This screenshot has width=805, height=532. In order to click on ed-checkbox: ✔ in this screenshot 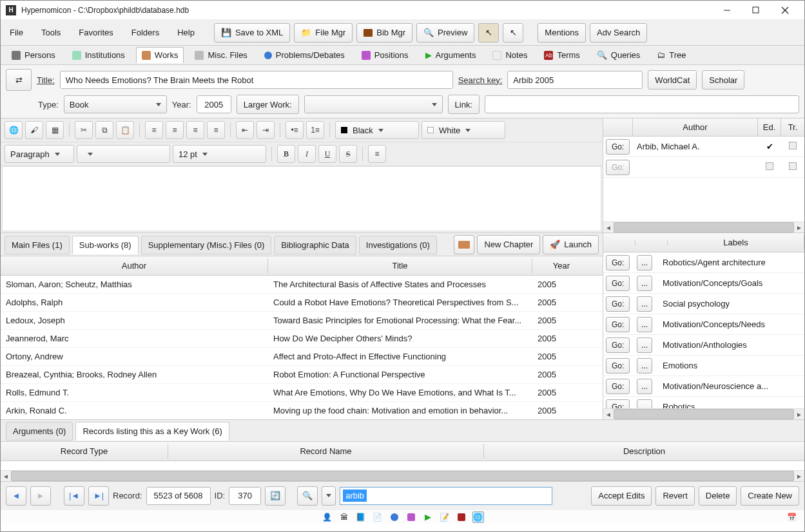, I will do `click(770, 147)`.